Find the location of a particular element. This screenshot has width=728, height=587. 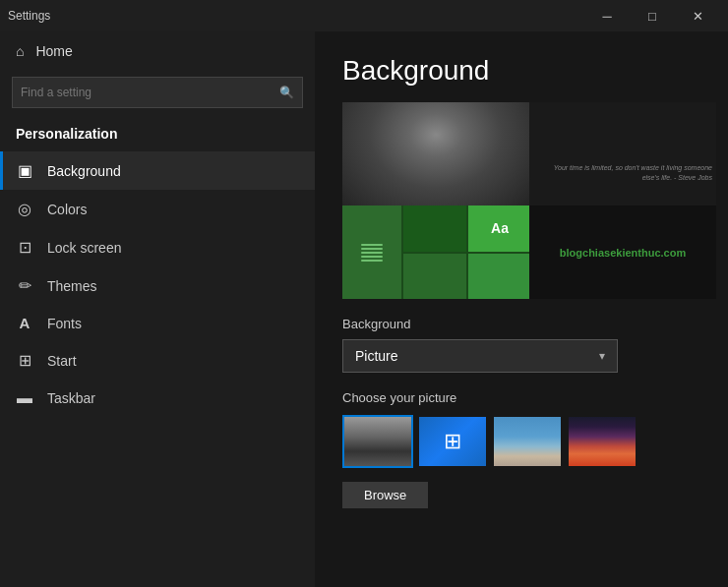

face-image is located at coordinates (436, 156).